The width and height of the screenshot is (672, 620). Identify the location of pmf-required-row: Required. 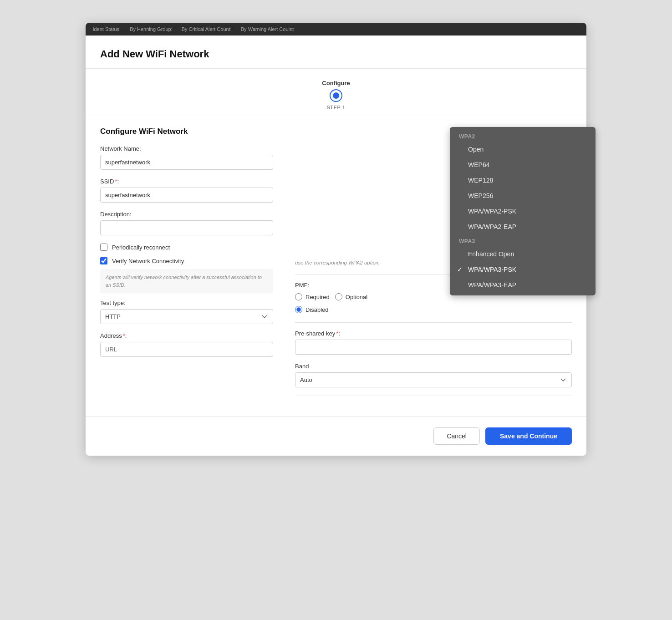
(312, 297).